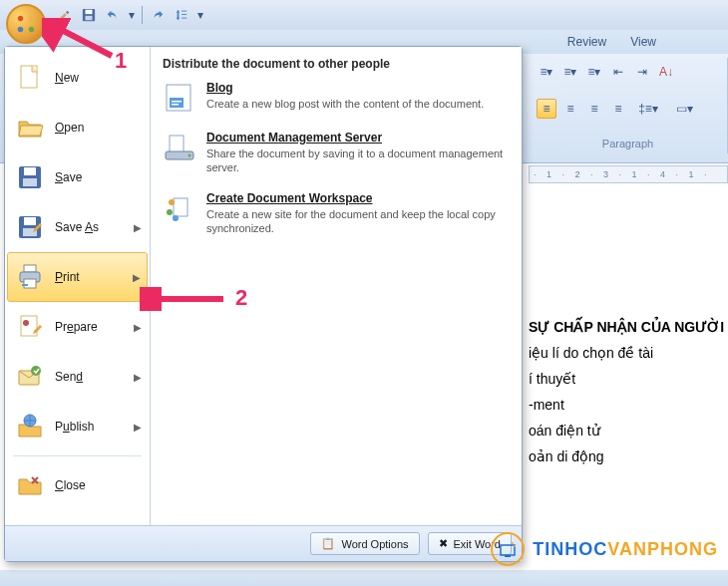 This screenshot has width=728, height=586. I want to click on blog-icon, so click(180, 98).